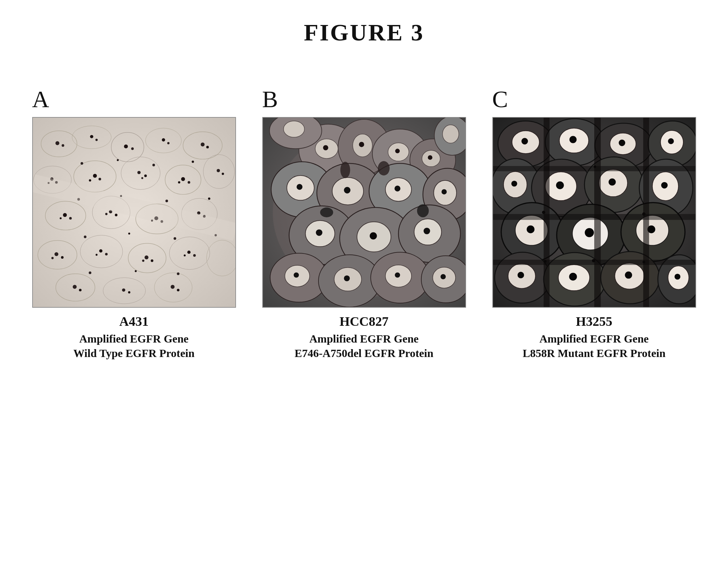 This screenshot has width=728, height=573. I want to click on microscopy-image-a, so click(134, 212).